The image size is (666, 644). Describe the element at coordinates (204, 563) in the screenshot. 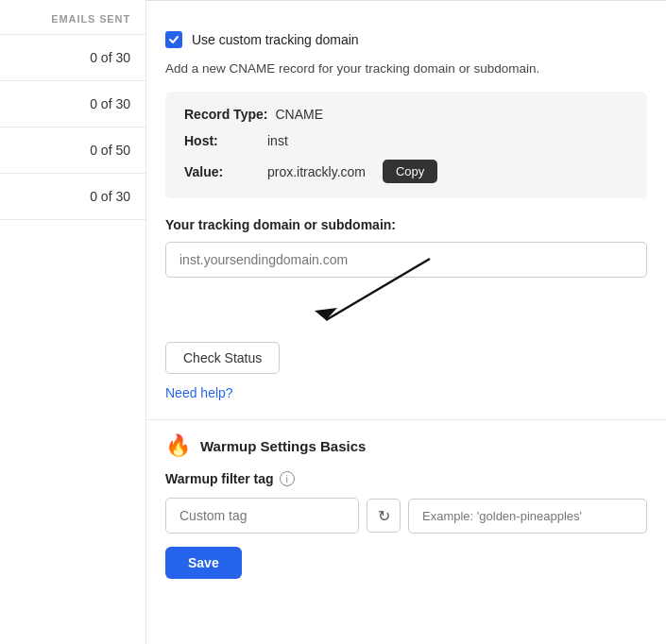

I see `save-button: Save` at that location.